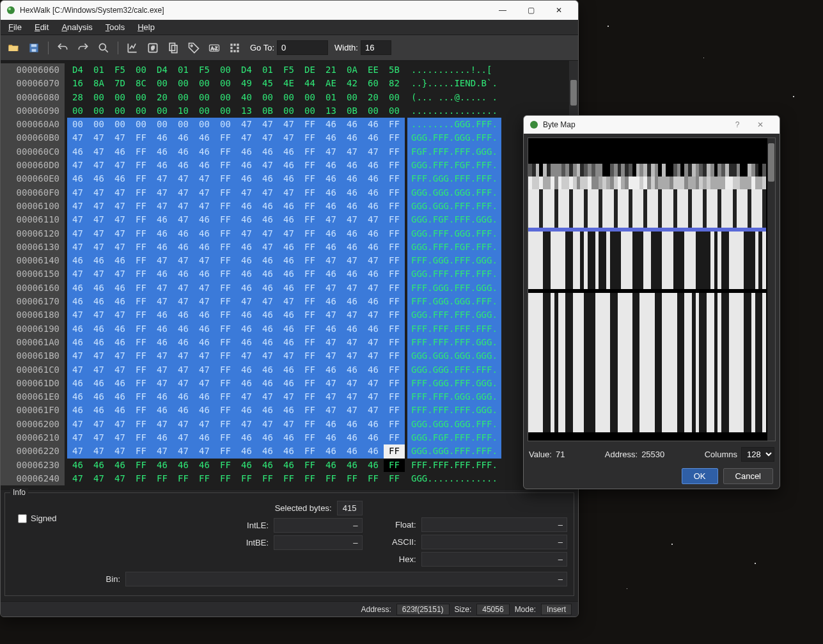 Image resolution: width=823 pixels, height=644 pixels. Describe the element at coordinates (454, 425) in the screenshot. I see `ascii-cell: GGG.GGG.GGG.FFF.` at that location.